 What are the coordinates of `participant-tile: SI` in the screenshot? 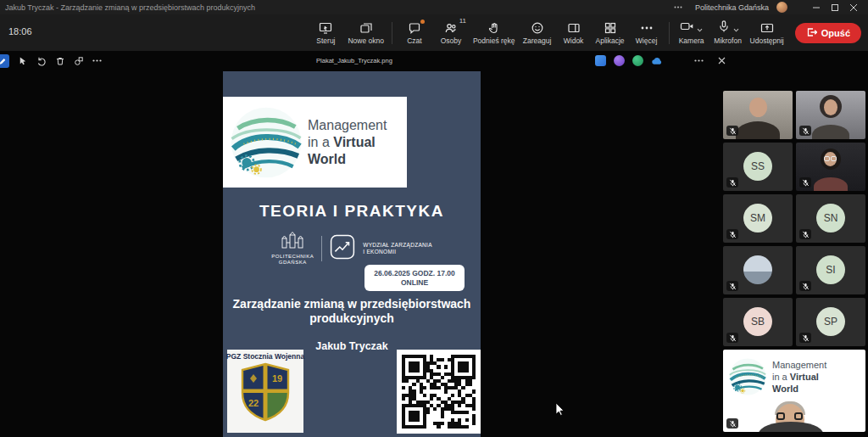 It's located at (831, 270).